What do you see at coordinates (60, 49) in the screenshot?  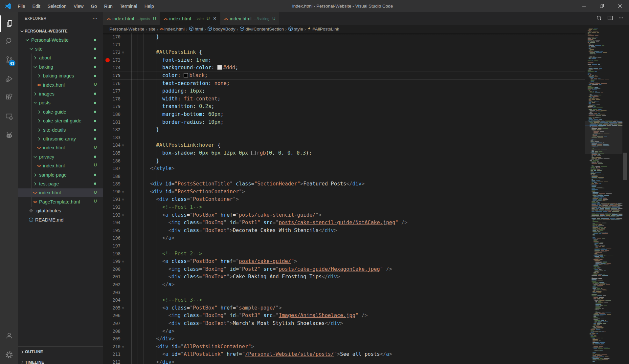 I see `tree-item-site: site` at bounding box center [60, 49].